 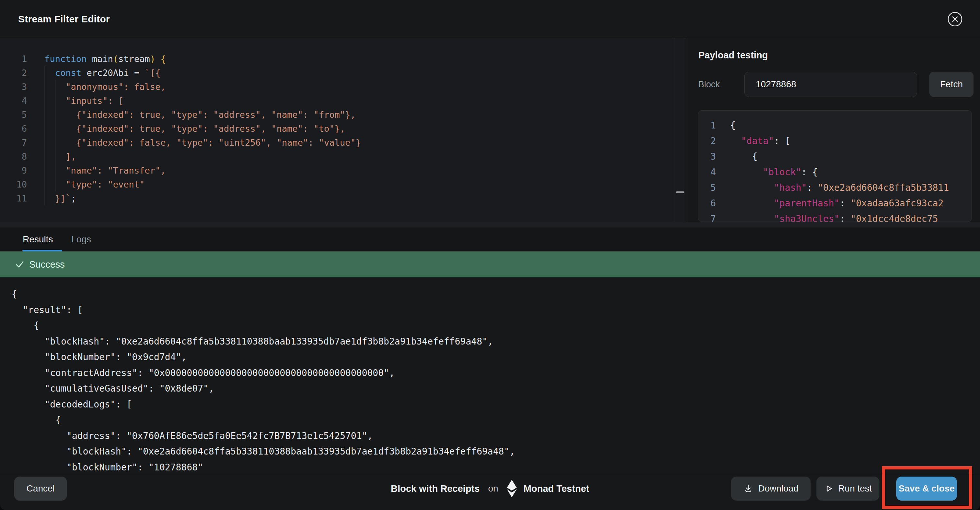 What do you see at coordinates (829, 488) in the screenshot?
I see `play-icon` at bounding box center [829, 488].